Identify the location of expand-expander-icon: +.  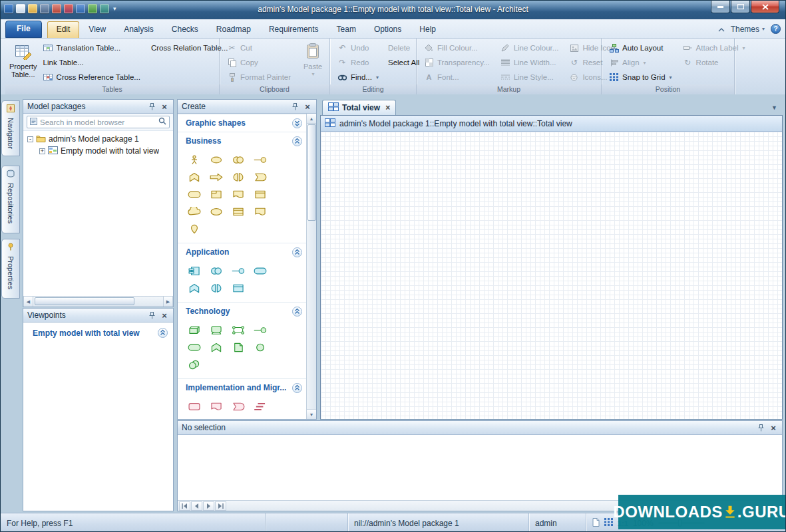
(43, 152).